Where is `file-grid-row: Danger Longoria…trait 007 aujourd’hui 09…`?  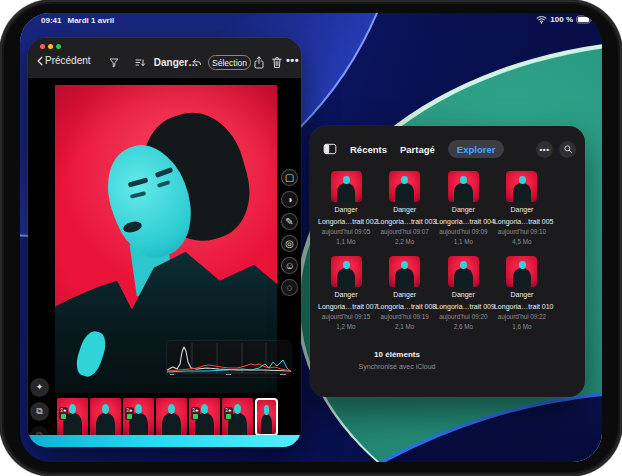 file-grid-row: Danger Longoria…trait 007 aujourd’hui 09… is located at coordinates (434, 293).